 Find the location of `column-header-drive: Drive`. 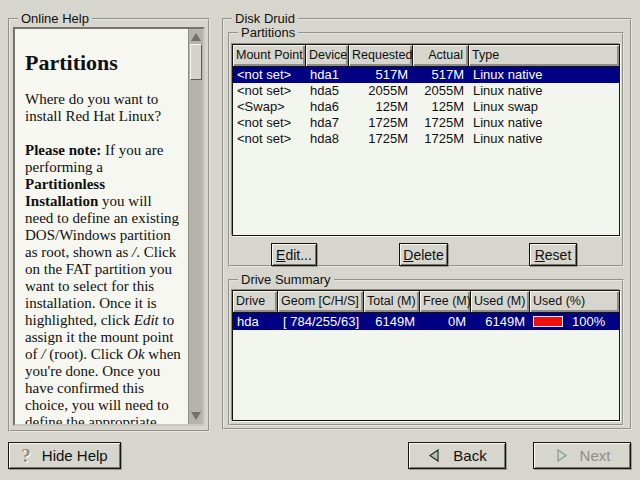

column-header-drive: Drive is located at coordinates (256, 302).